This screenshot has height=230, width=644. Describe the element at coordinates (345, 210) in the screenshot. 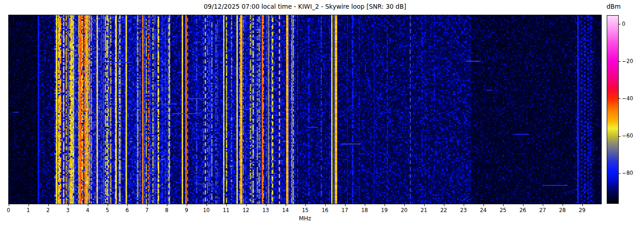

I see `x-tick-label: 17` at that location.